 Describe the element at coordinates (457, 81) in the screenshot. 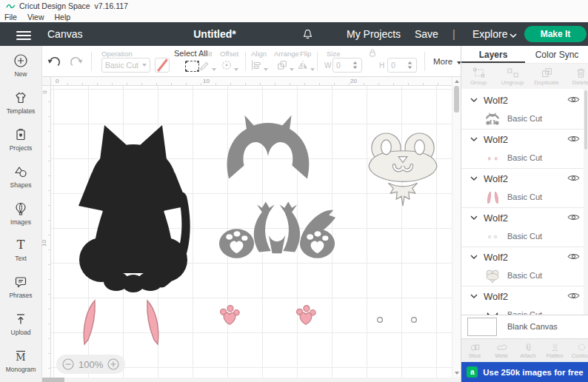

I see `scroll-up-arrow` at that location.